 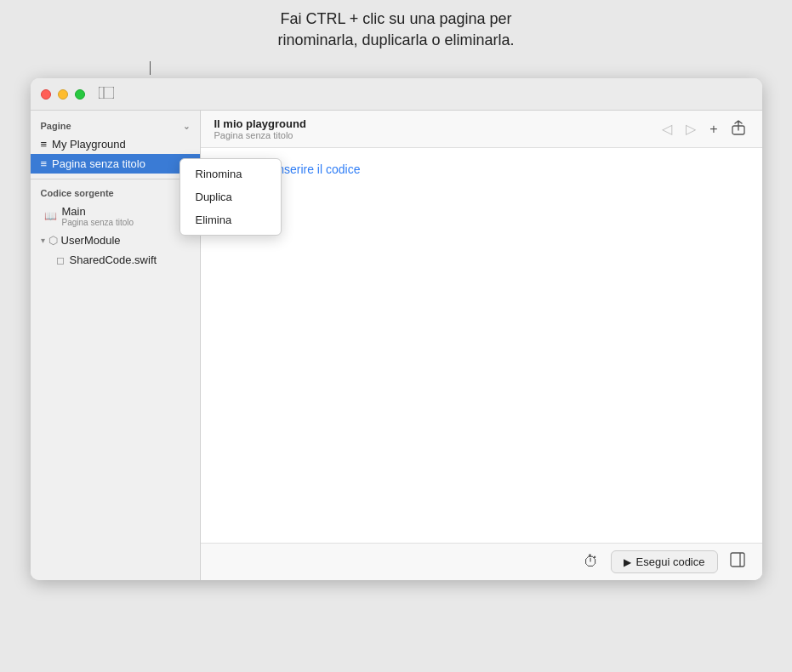 What do you see at coordinates (231, 219) in the screenshot?
I see `context-menu-delete: Elimina` at bounding box center [231, 219].